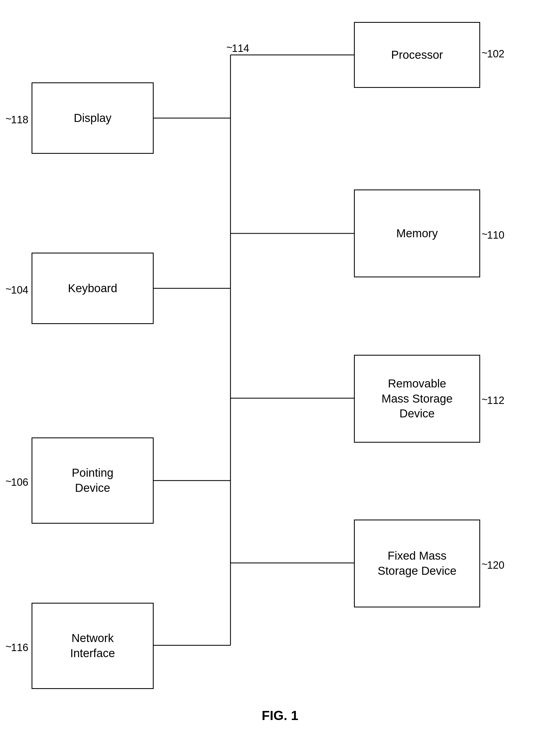 Image resolution: width=560 pixels, height=745 pixels. Describe the element at coordinates (485, 399) in the screenshot. I see `tilde-112: ~` at that location.